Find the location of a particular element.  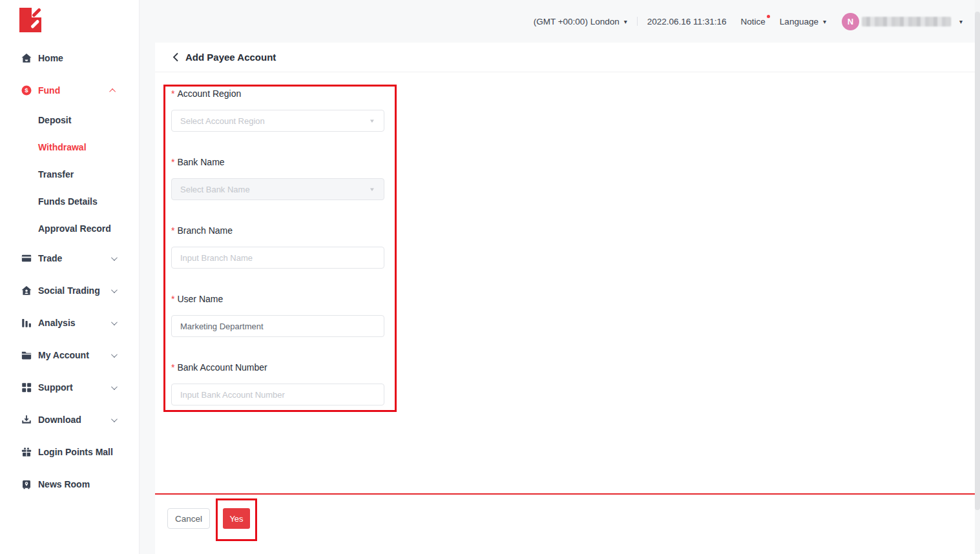

sidebar-item-label: Login Points Mall is located at coordinates (76, 452).